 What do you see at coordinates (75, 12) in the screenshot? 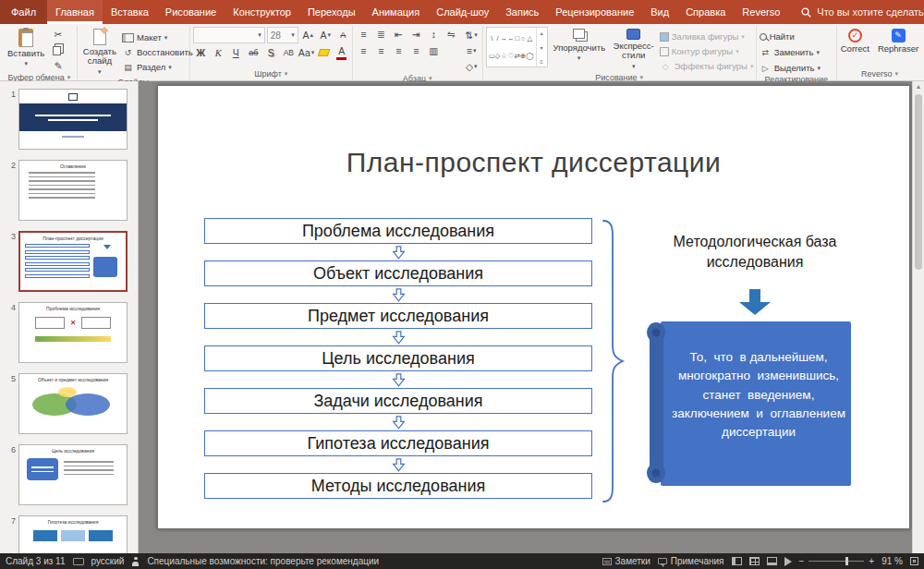
I see `tab-home: Главная` at bounding box center [75, 12].